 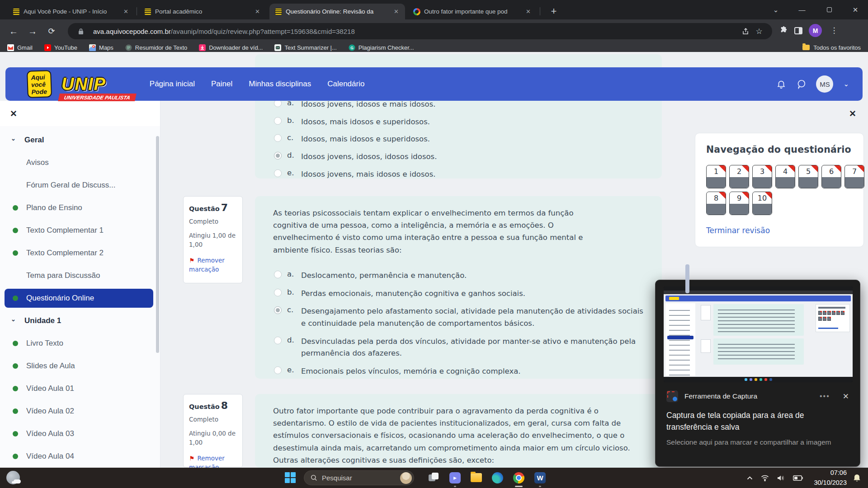 I want to click on answer-option: e. Emocionais pelos vínculos, memória e …, so click(x=461, y=371).